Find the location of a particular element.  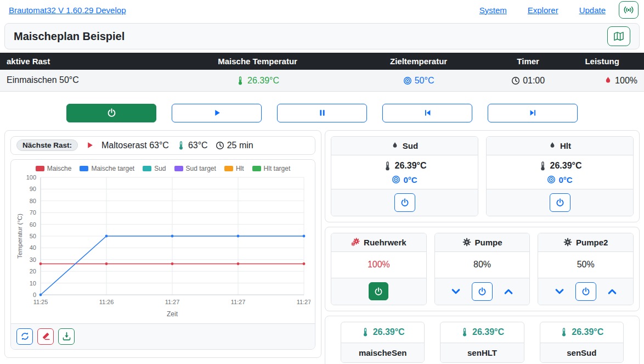

actuator-card-pumpe2: Pumpe2 50% is located at coordinates (586, 269).